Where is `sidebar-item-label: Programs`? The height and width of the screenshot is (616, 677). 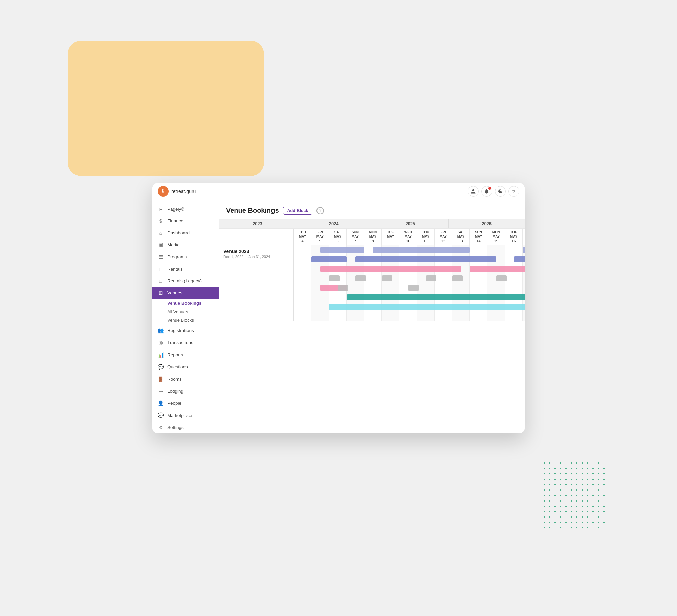 sidebar-item-label: Programs is located at coordinates (177, 257).